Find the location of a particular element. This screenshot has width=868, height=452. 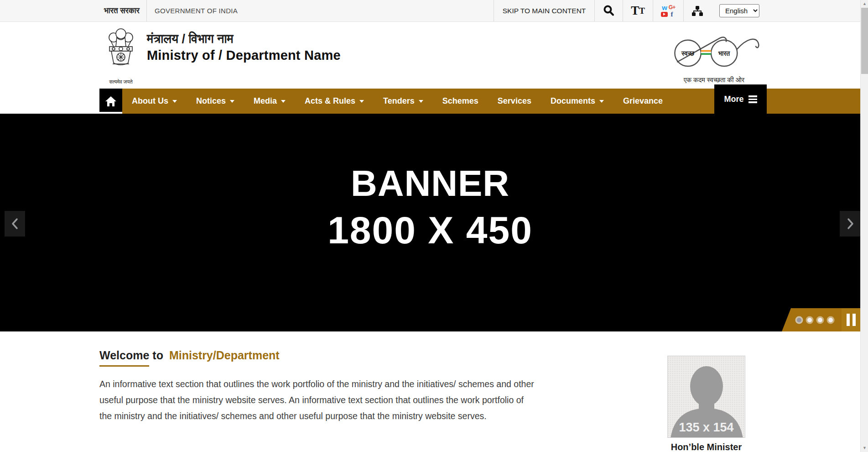

search-icon is located at coordinates (608, 11).